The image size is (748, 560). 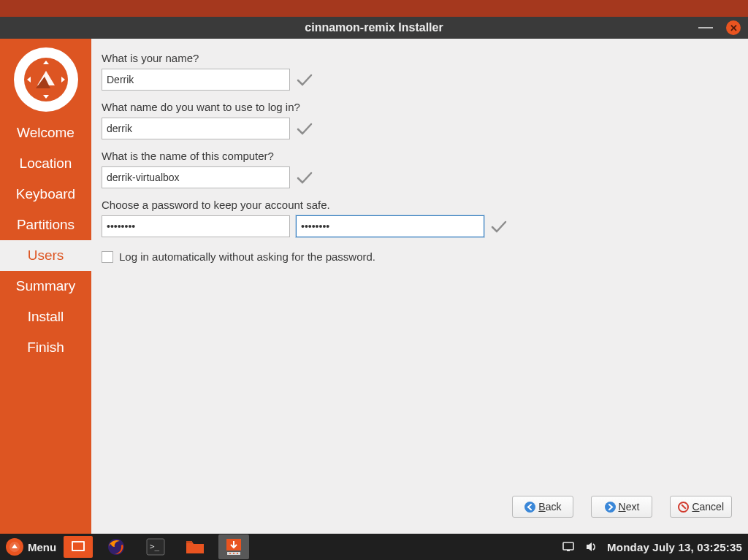 I want to click on window-minimize-button: —, so click(x=706, y=28).